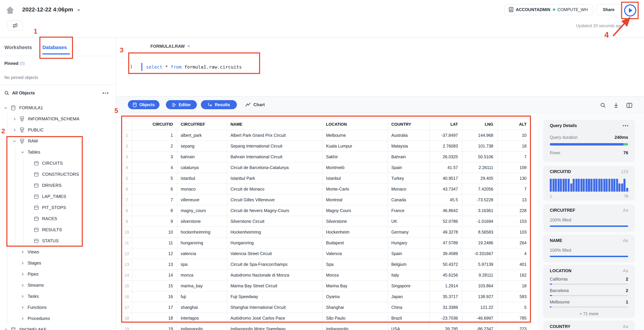  I want to click on search-results-button, so click(603, 105).